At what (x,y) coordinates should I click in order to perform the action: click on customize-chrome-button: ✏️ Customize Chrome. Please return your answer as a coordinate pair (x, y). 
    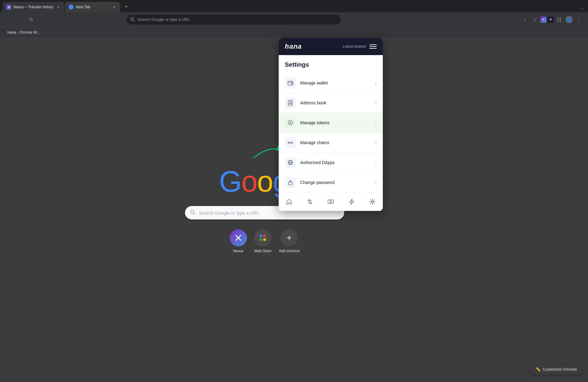
    Looking at the image, I should click on (556, 369).